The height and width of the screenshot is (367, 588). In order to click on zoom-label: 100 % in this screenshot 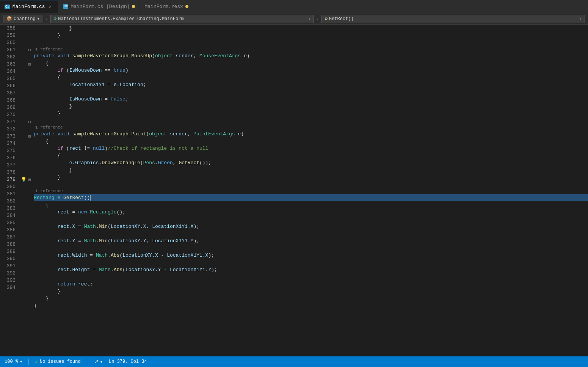, I will do `click(11, 362)`.